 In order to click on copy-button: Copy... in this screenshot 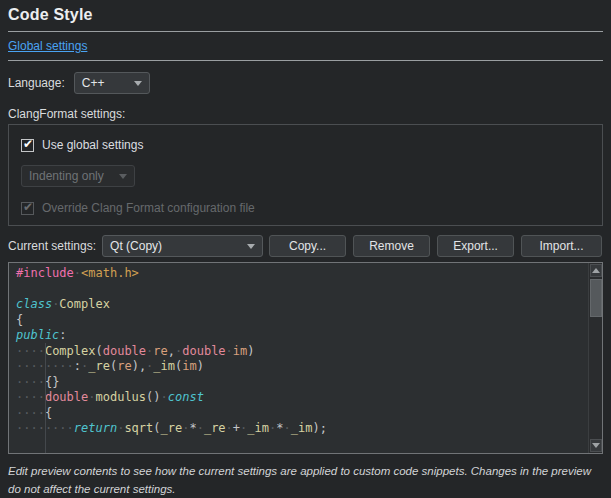, I will do `click(308, 246)`.